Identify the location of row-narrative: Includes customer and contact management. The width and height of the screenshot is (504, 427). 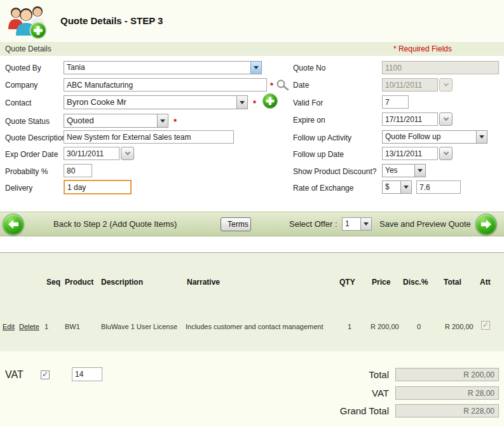
(254, 327).